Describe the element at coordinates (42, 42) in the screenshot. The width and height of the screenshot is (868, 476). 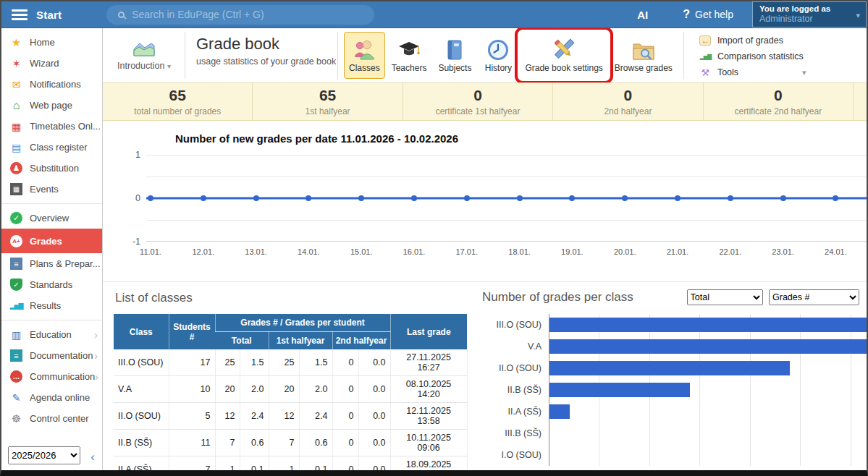
I see `sidebar-item-label: Home` at that location.